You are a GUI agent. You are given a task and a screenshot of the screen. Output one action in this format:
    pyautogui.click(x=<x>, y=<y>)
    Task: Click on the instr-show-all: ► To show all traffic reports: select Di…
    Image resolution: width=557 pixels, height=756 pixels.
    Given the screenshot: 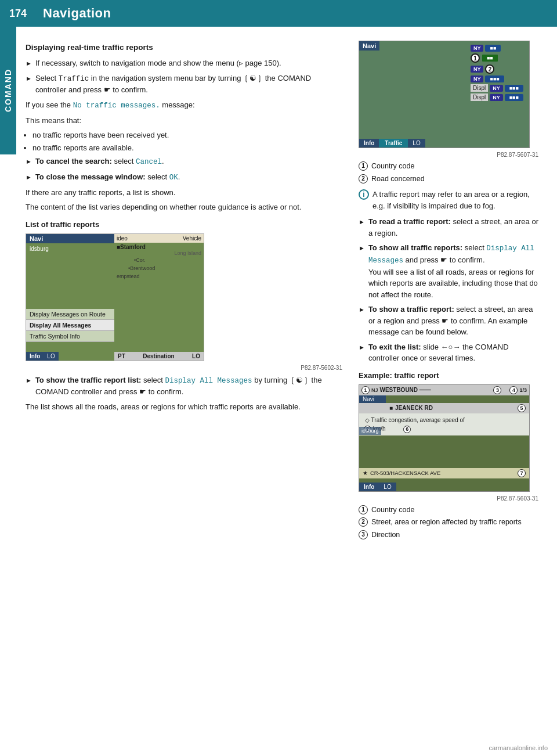 What is the action you would take?
    pyautogui.click(x=449, y=271)
    